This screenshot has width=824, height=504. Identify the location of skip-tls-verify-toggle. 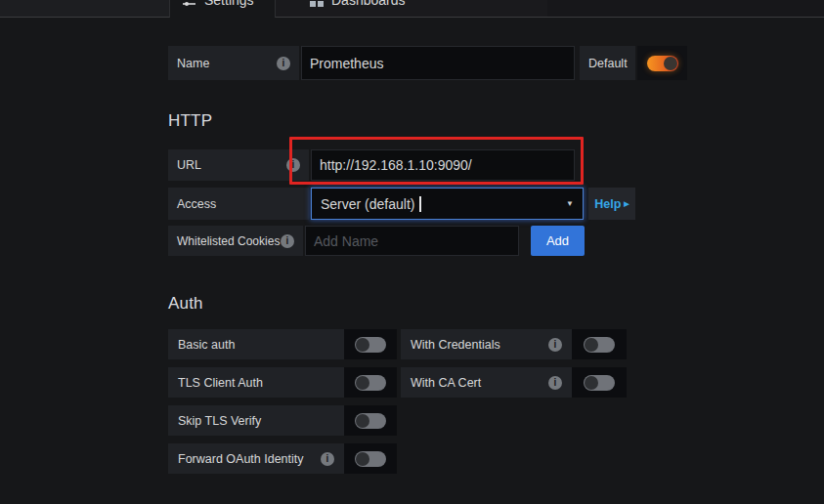
(370, 420).